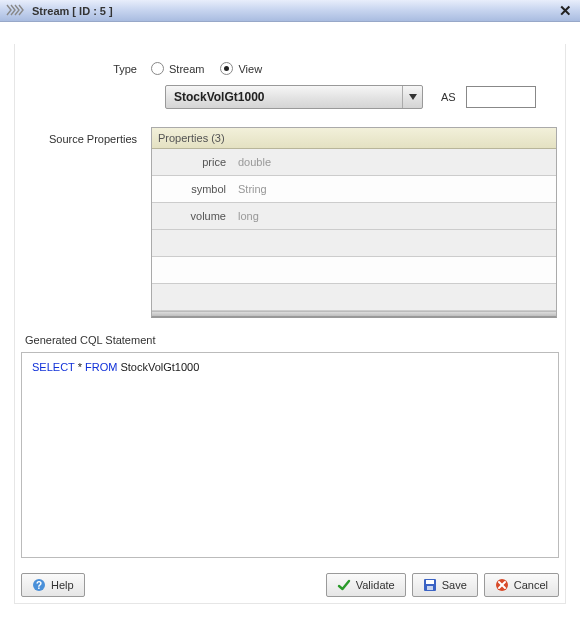  Describe the element at coordinates (54, 367) in the screenshot. I see `cql-keyword: SELECT` at that location.